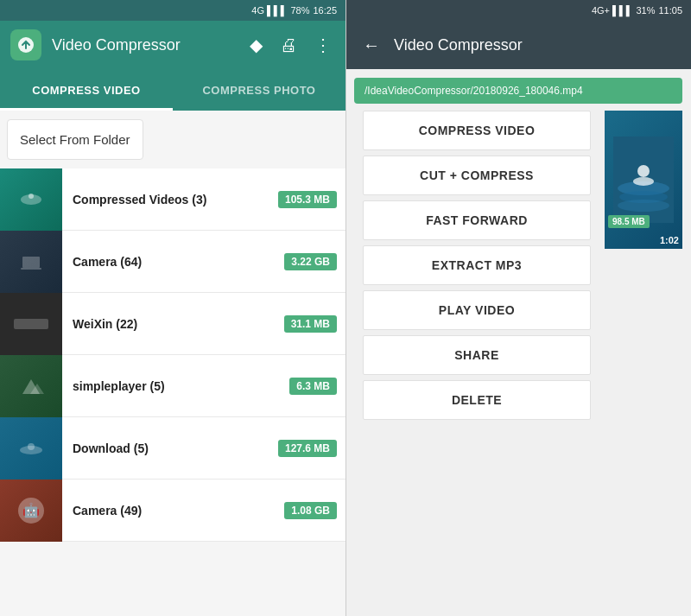  I want to click on list-item: WeiXin (22) 31.1 MB, so click(173, 324).